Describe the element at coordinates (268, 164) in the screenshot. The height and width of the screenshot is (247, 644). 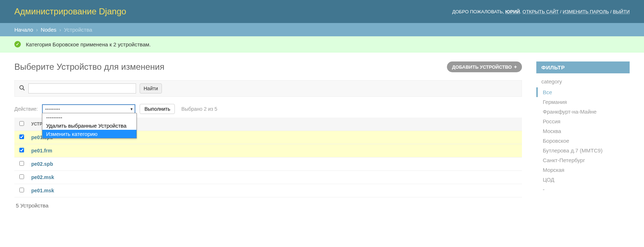
I see `table-row: pe02.spb` at that location.